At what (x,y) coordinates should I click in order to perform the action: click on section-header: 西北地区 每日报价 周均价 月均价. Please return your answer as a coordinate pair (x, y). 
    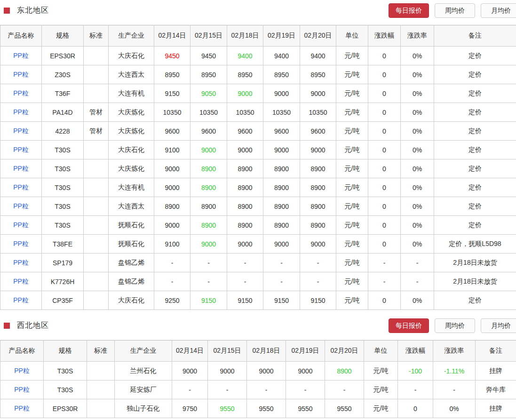
    Looking at the image, I should click on (258, 325).